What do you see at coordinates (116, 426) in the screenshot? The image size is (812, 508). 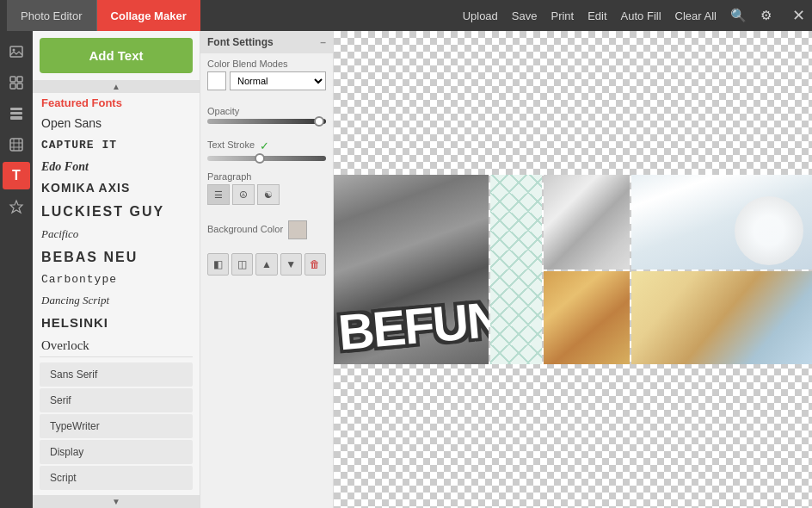 I see `category-typewriter: TypeWriter` at bounding box center [116, 426].